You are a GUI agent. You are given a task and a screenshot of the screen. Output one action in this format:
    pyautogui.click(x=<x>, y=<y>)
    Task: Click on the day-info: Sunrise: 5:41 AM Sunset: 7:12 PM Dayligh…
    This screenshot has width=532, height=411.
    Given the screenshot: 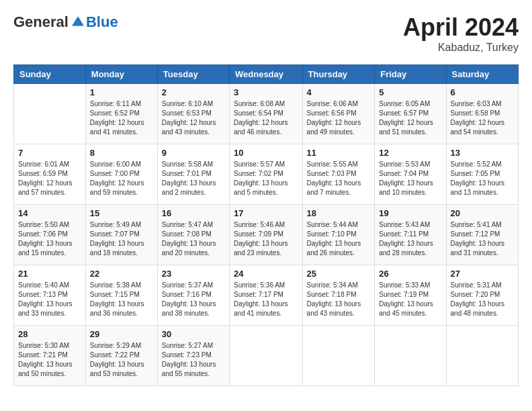 What is the action you would take?
    pyautogui.click(x=482, y=239)
    